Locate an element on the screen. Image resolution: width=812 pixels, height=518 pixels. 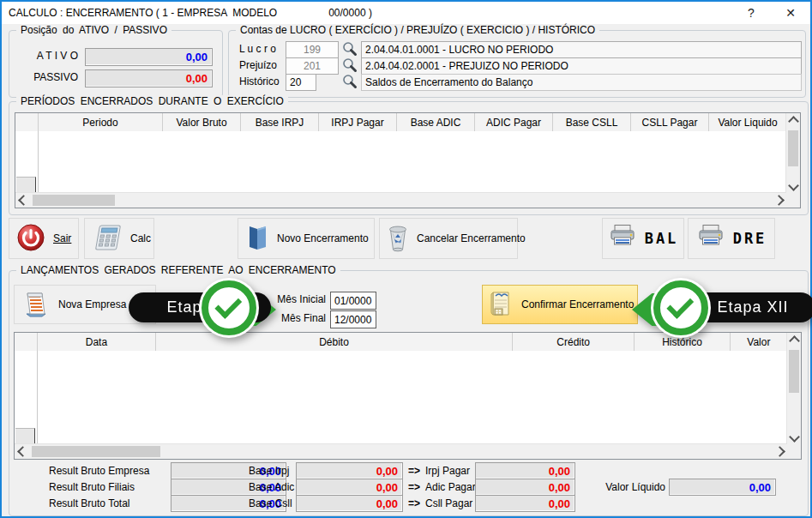
group-periodos-title: PERÍODOS ENCERRADOS DURANTE O EXERCÍCIO is located at coordinates (153, 101).